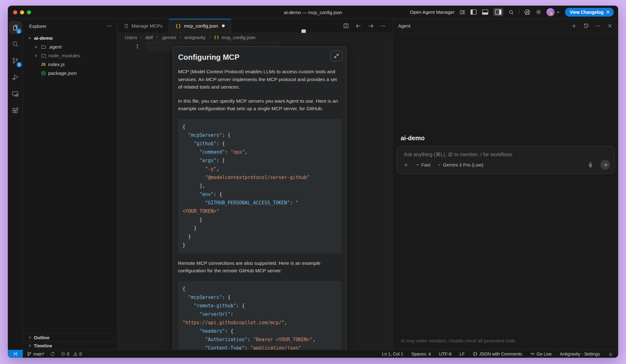  I want to click on settings-gear-icon, so click(538, 12).